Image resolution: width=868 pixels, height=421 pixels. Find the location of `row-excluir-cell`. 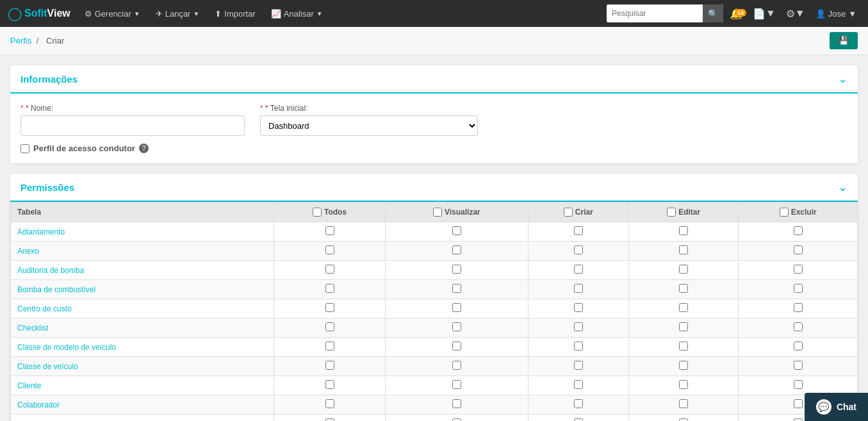

row-excluir-cell is located at coordinates (798, 367).